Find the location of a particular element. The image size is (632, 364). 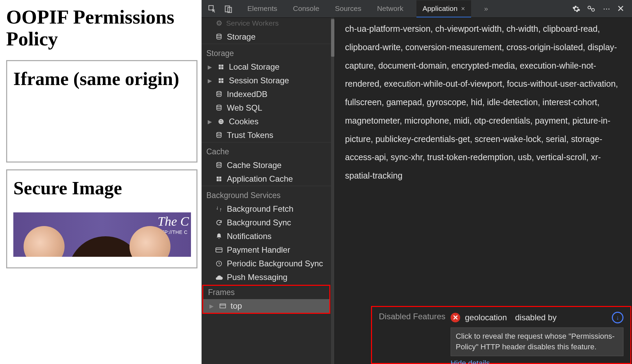

disabled-features-label: Disabled Features is located at coordinates (415, 335).